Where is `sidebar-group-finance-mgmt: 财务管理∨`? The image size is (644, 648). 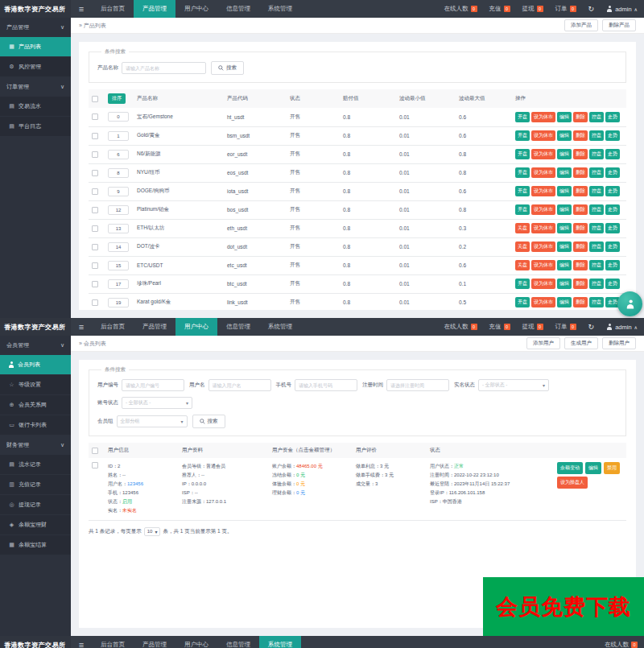 sidebar-group-finance-mgmt: 财务管理∨ is located at coordinates (35, 445).